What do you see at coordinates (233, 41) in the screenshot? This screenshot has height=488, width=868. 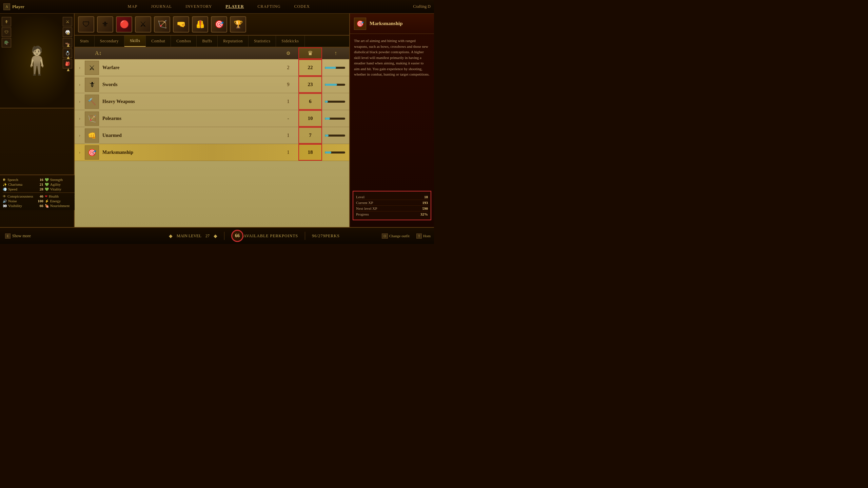 I see `tab-reputation: Reputation` at bounding box center [233, 41].